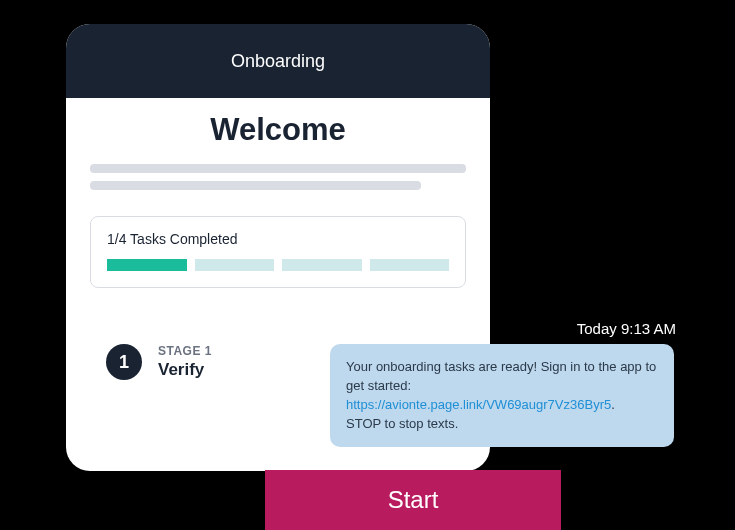  I want to click on stage-number-badge: 1, so click(124, 362).